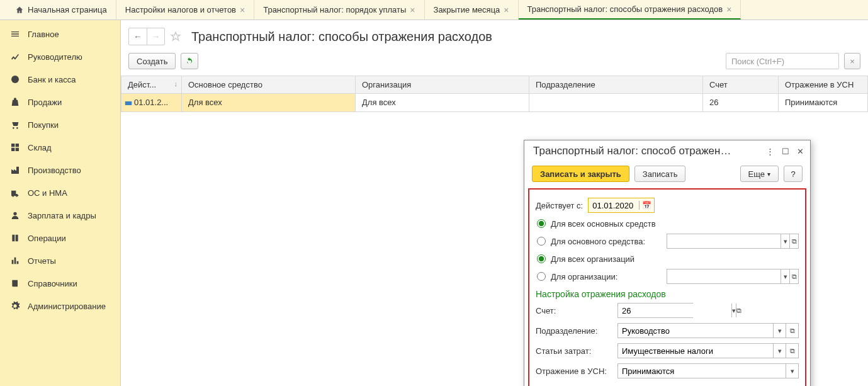  What do you see at coordinates (741, 103) in the screenshot?
I see `cell-account: 26` at bounding box center [741, 103].